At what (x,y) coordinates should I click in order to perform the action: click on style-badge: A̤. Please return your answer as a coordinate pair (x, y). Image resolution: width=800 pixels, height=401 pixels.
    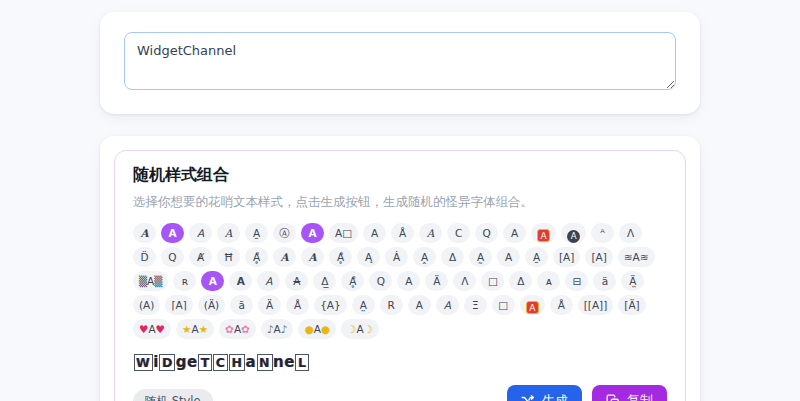
    Looking at the image, I should click on (364, 305).